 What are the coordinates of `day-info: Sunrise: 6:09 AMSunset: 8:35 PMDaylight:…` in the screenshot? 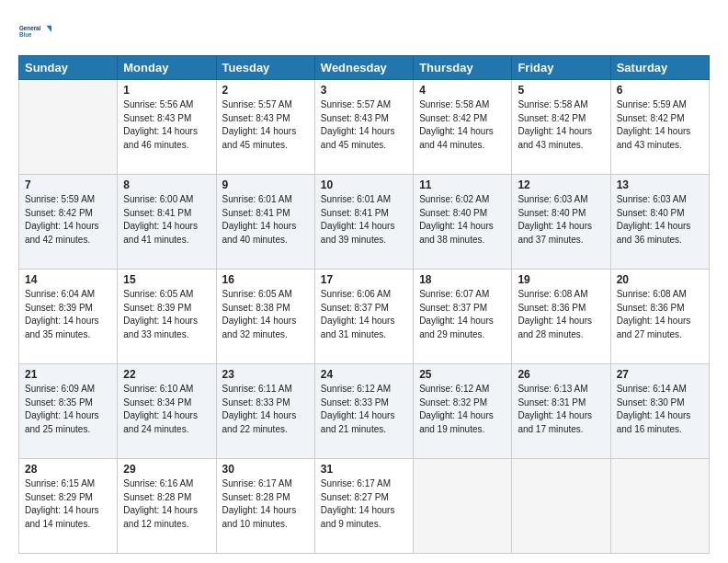 It's located at (63, 408).